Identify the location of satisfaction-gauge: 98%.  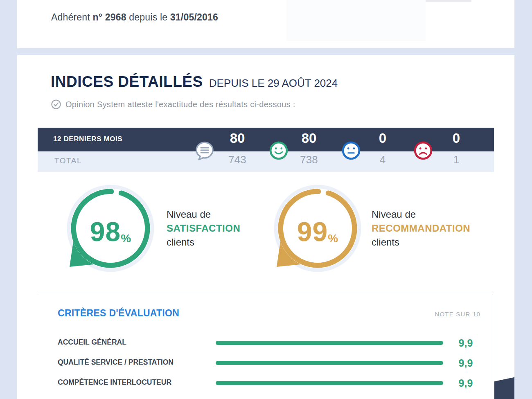
(110, 228).